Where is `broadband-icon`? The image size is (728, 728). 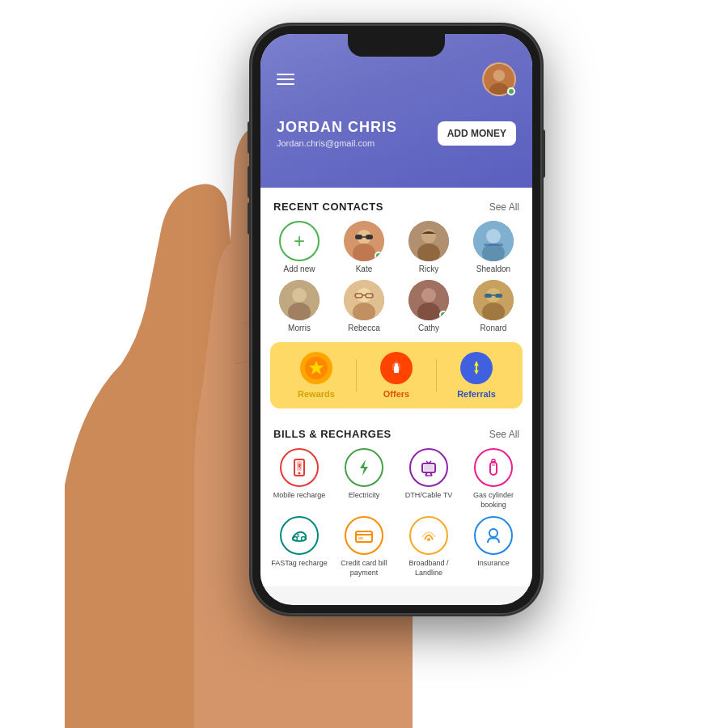
broadband-icon is located at coordinates (429, 535).